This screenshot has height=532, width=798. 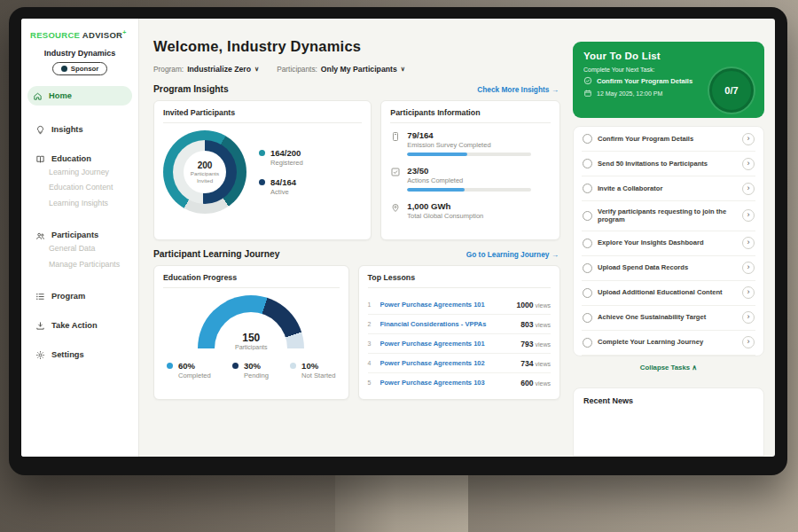 What do you see at coordinates (356, 254) in the screenshot?
I see `learning-journey-header: Participant Learning Journey Go to Learn…` at bounding box center [356, 254].